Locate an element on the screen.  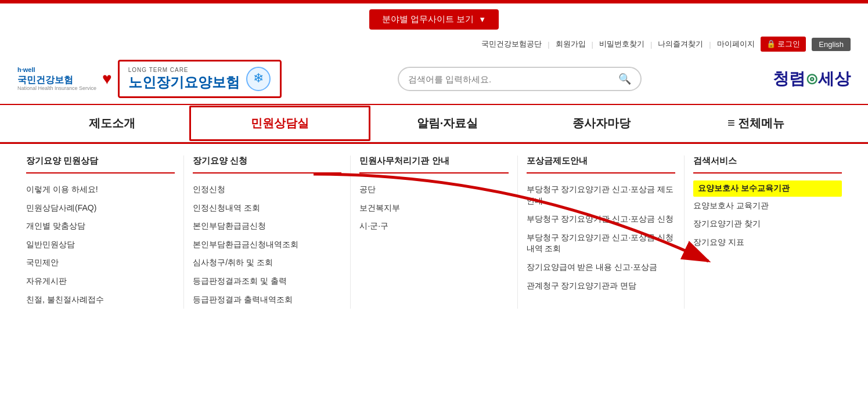
list-item: 자유게시판 is located at coordinates (100, 281).